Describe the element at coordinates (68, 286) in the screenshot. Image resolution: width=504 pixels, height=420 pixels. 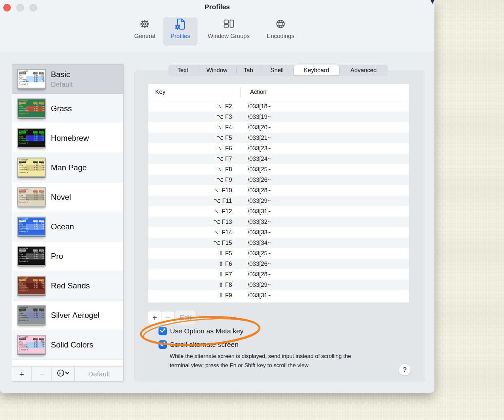
I see `sidebar-item-red-sands: Terminal3#COMMAND%CPURPRVTtop4.1%231KXco…` at that location.